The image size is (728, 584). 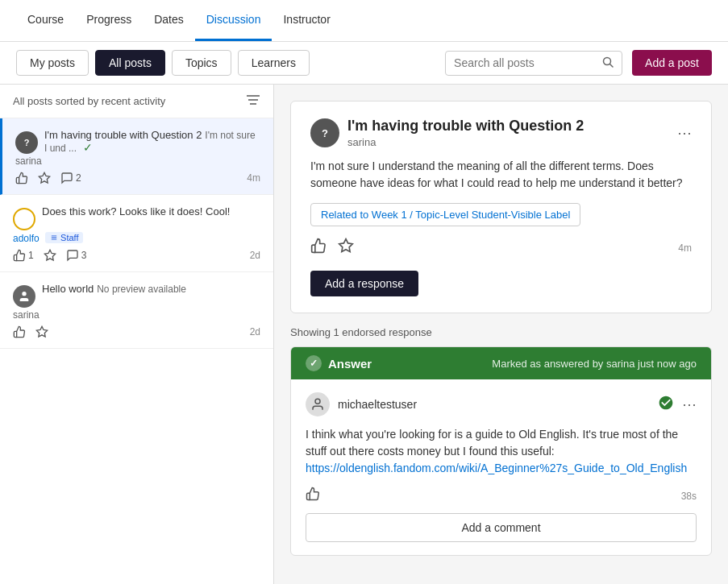 What do you see at coordinates (137, 311) in the screenshot?
I see `post-list-item: Hello world No preview available sarina …` at bounding box center [137, 311].